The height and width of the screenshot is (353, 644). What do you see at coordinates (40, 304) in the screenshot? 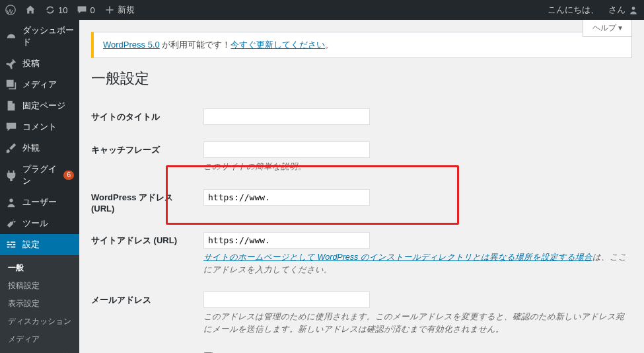
I see `submenu-reading: 表示設定` at bounding box center [40, 304].